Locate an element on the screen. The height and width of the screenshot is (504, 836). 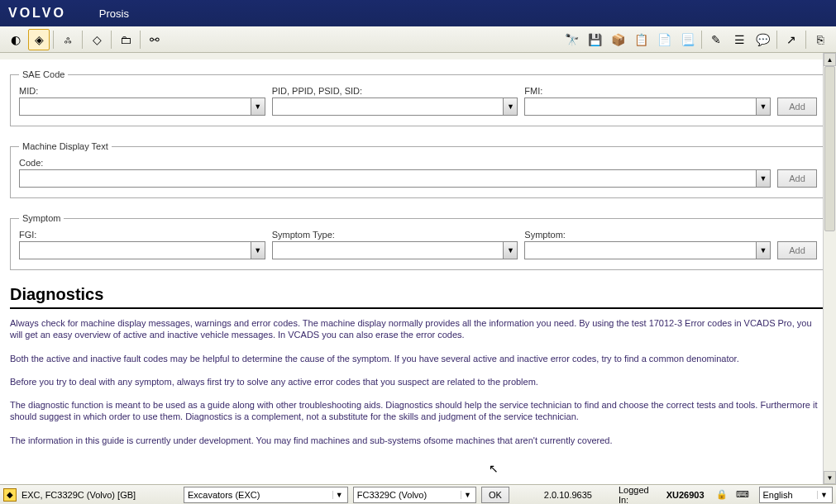
sae-add-button: Add is located at coordinates (797, 107).